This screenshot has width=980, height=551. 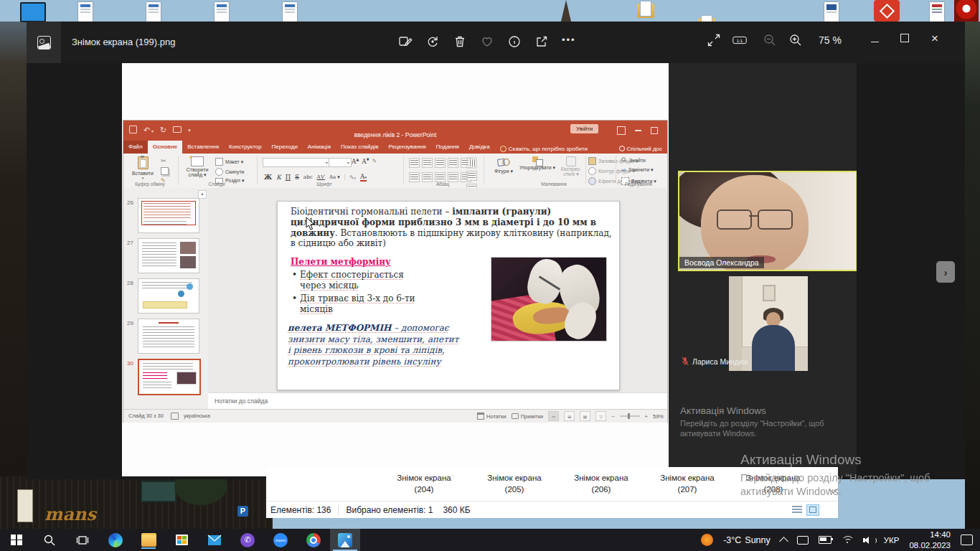 What do you see at coordinates (492, 416) in the screenshot?
I see `notes-toggle: Нотатки` at bounding box center [492, 416].